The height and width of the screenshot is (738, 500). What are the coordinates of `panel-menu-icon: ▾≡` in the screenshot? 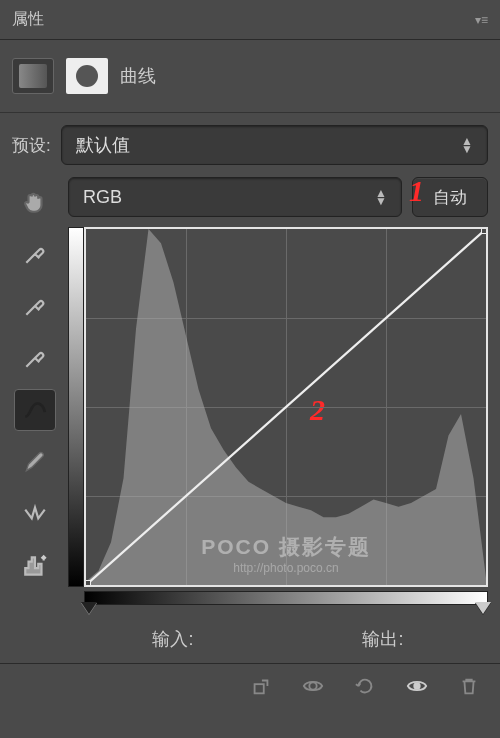 It's located at (482, 20).